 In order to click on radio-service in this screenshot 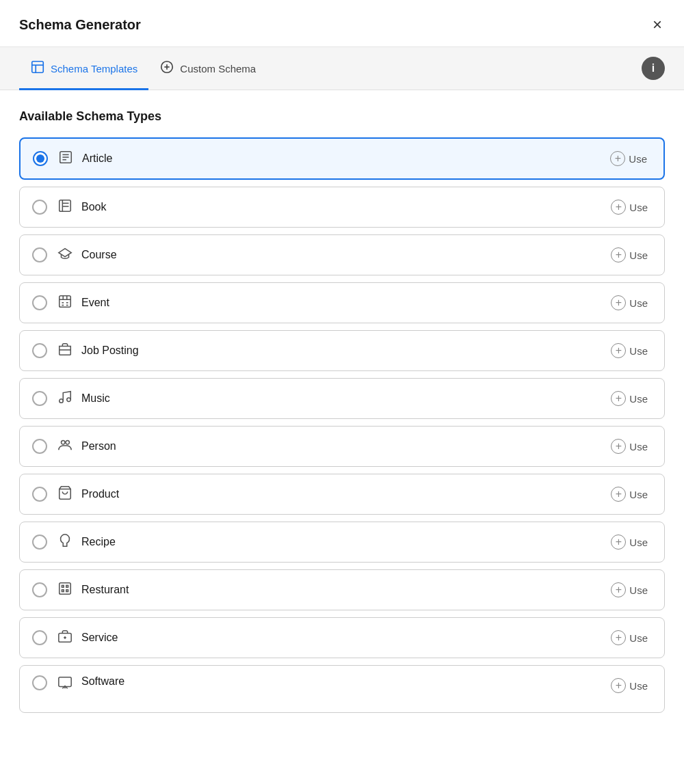, I will do `click(40, 638)`.